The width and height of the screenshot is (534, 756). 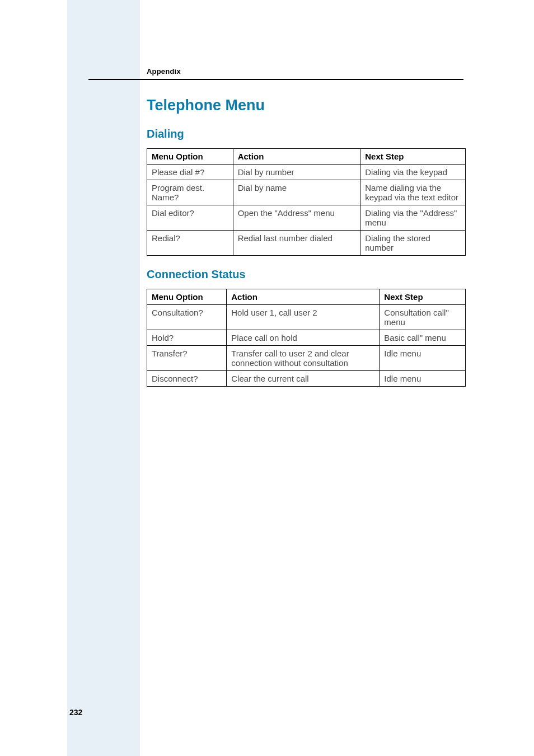 What do you see at coordinates (297, 192) in the screenshot?
I see `cell-action: Dial by name` at bounding box center [297, 192].